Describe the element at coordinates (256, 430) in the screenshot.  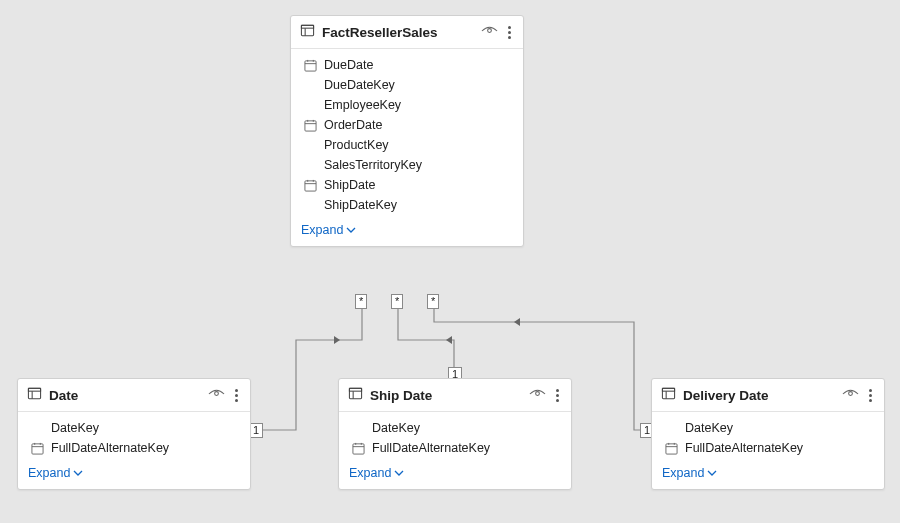
I see `cardinality-one: 1` at that location.